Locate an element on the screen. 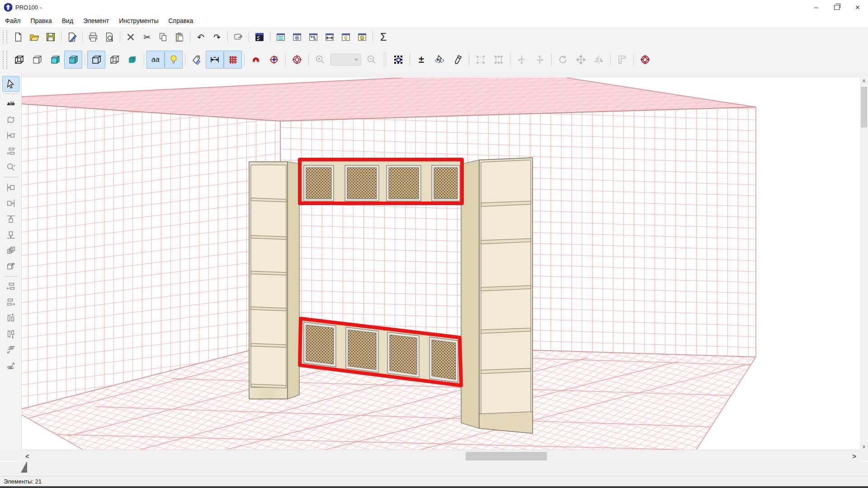 The width and height of the screenshot is (868, 488). corner-join-button is located at coordinates (622, 60).